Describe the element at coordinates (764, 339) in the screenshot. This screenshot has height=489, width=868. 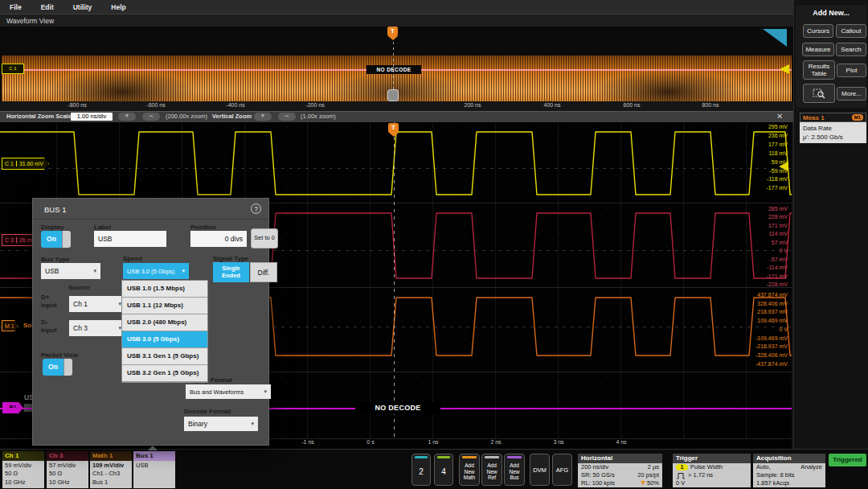
I see `scale-label: -109.469 mV` at that location.